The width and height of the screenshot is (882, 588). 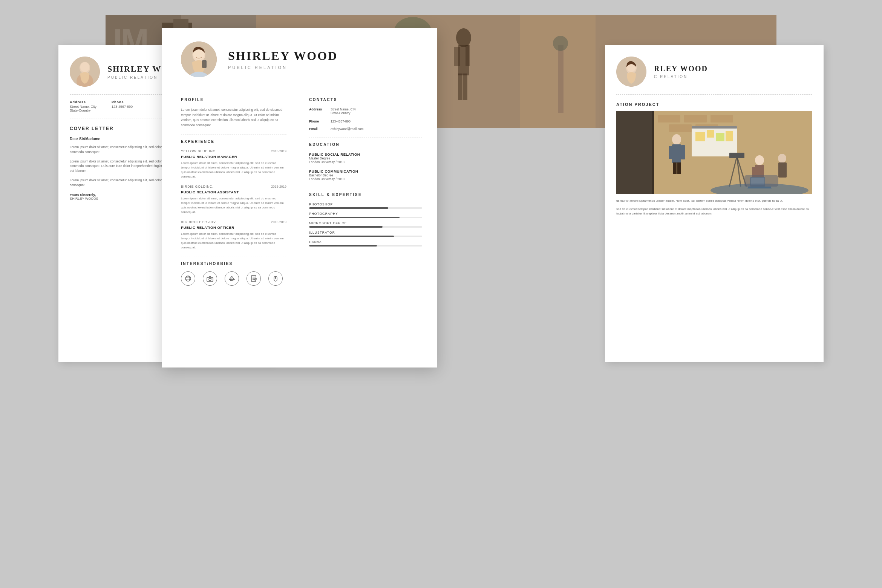 What do you see at coordinates (714, 161) in the screenshot?
I see `right-card-body: ATION PROJECT` at bounding box center [714, 161].